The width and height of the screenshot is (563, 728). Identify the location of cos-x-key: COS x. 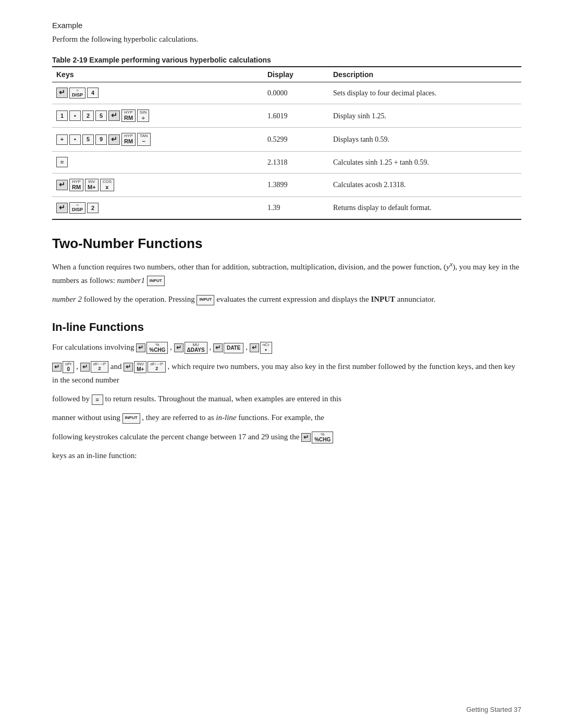
(107, 185).